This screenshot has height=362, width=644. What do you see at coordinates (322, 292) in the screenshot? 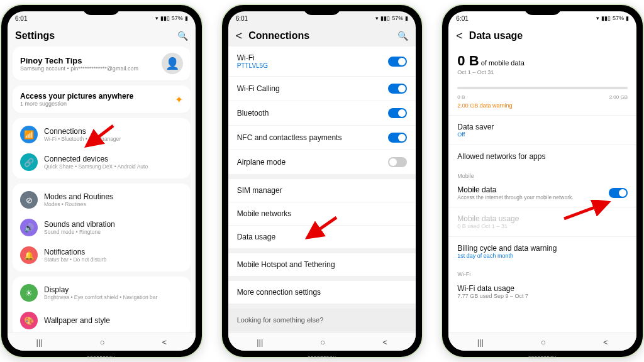
I see `conn-group-4: More connection settings` at bounding box center [322, 292].